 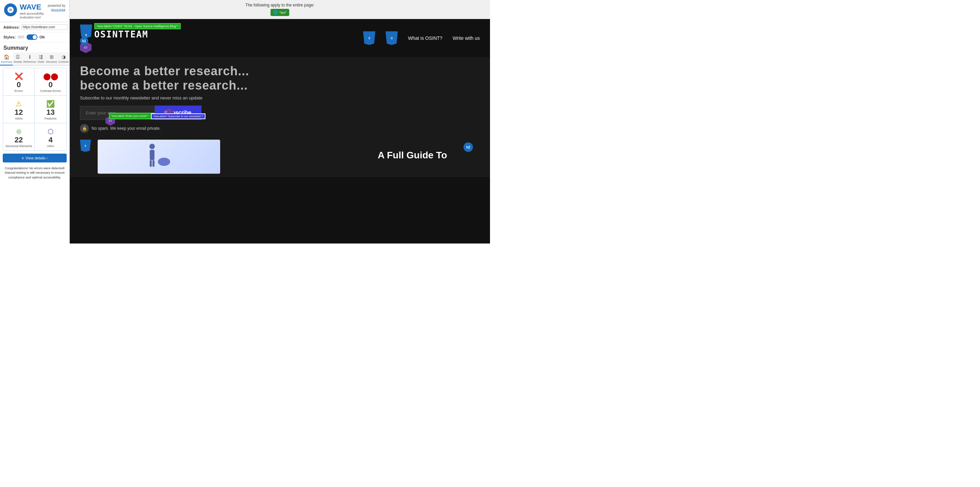 I want to click on subscribe-row: 🏷 *aria-label="Enter your email"* Subscr…, so click(x=182, y=113).